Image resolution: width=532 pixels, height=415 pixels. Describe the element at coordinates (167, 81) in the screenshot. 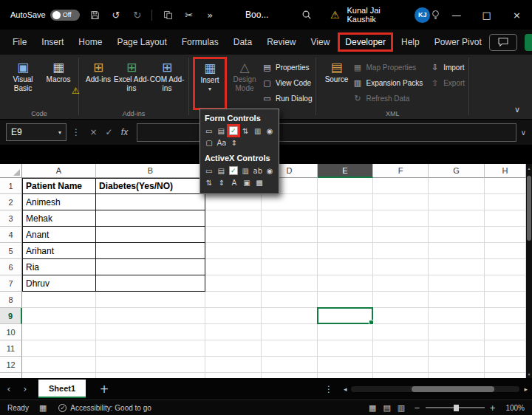

I see `com-addins-button: ⊞ COM Add-ins` at that location.